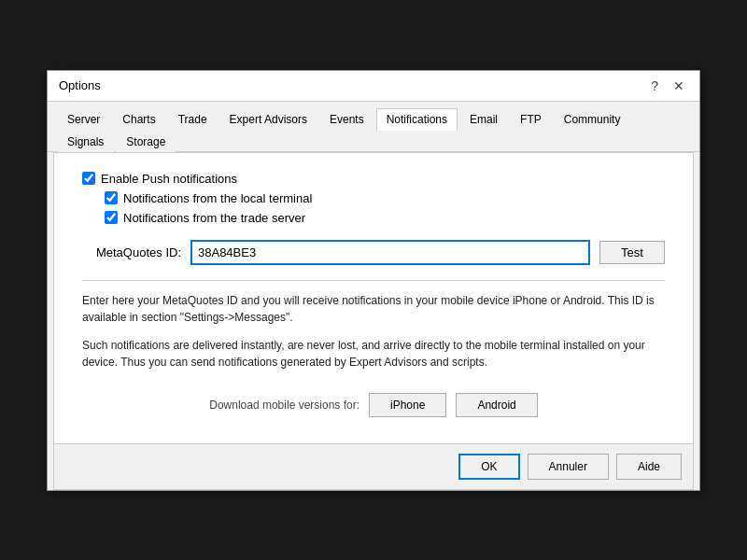 The image size is (747, 560). I want to click on tab-email: Email, so click(484, 119).